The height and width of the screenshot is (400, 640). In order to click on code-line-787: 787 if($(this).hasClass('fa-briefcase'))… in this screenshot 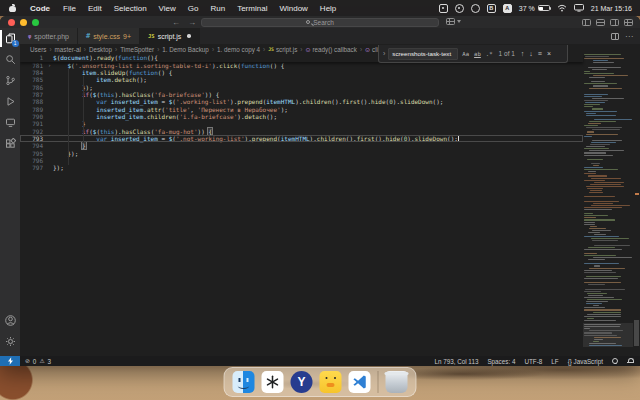, I will do `click(302, 94)`.